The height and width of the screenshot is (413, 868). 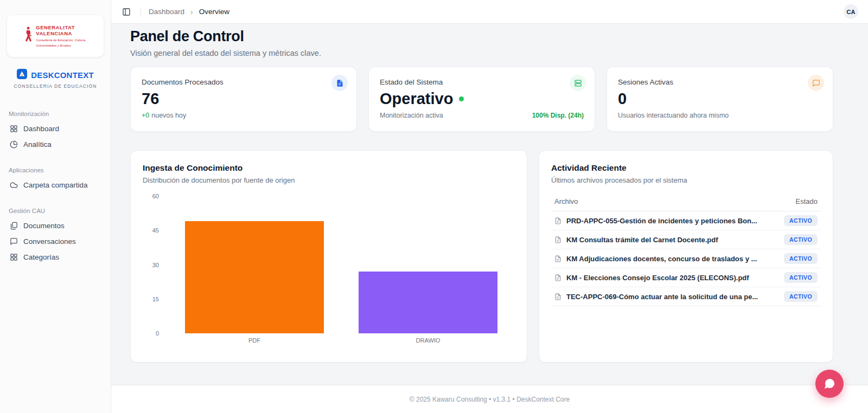 What do you see at coordinates (28, 36) in the screenshot?
I see `gva-emblem-icon` at bounding box center [28, 36].